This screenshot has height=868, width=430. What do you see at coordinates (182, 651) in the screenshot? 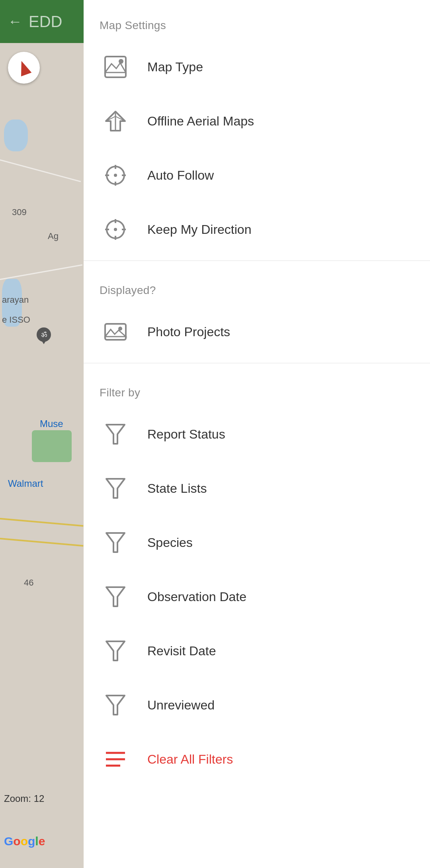
I see `revisit-date-label: Revisit Date` at bounding box center [182, 651].